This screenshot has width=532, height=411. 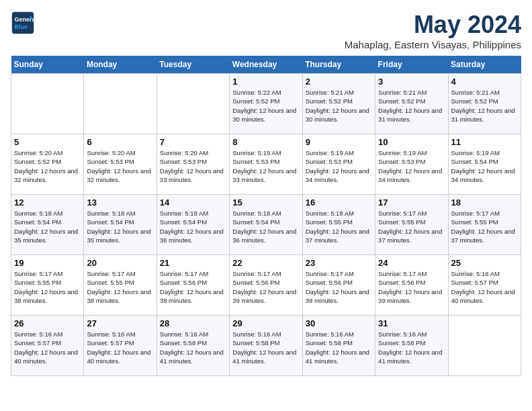 I want to click on day-number: 30, so click(x=339, y=324).